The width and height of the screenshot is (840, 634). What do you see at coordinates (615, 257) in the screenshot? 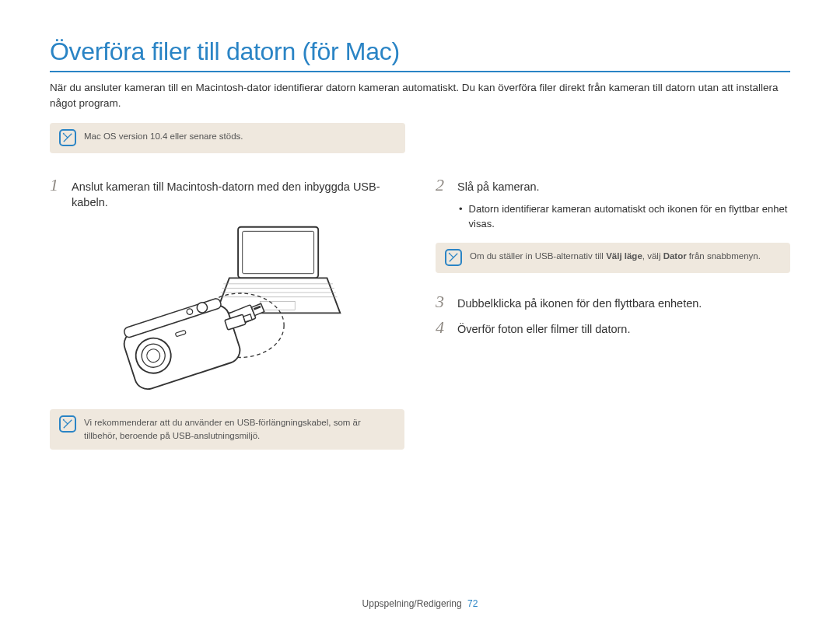
I see `note-right-text: Om du ställer in USB-alternativ till Väl…` at bounding box center [615, 257].